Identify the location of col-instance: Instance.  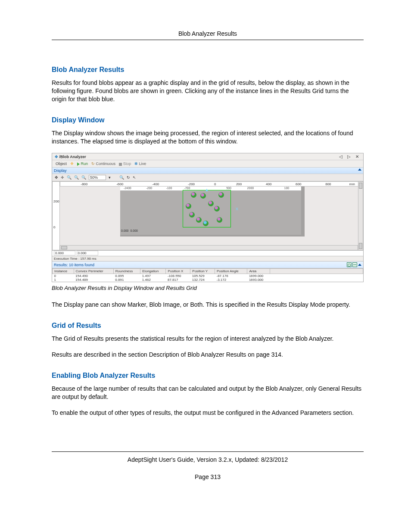
(63, 271).